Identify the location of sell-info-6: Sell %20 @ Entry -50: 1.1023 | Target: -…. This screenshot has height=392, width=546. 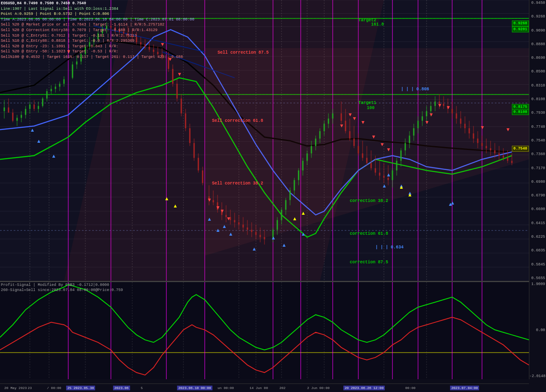
(98, 52).